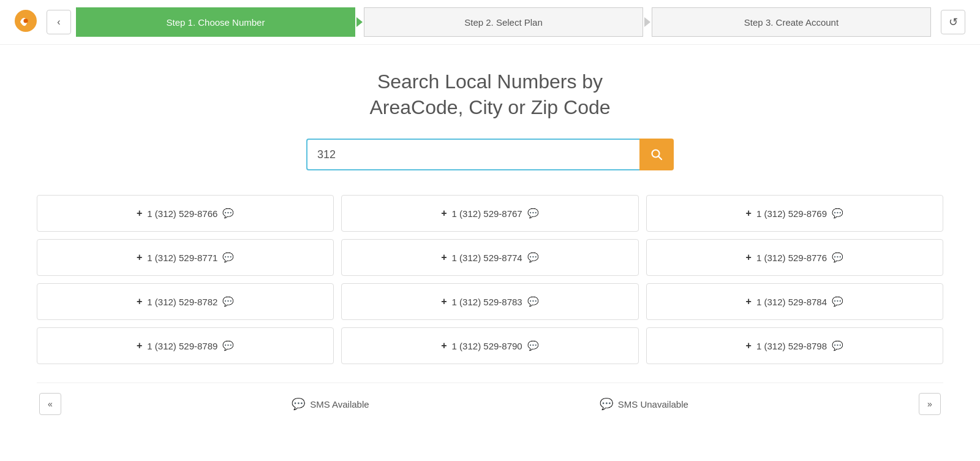 The width and height of the screenshot is (980, 461). Describe the element at coordinates (953, 22) in the screenshot. I see `reset-icon: ↺` at that location.